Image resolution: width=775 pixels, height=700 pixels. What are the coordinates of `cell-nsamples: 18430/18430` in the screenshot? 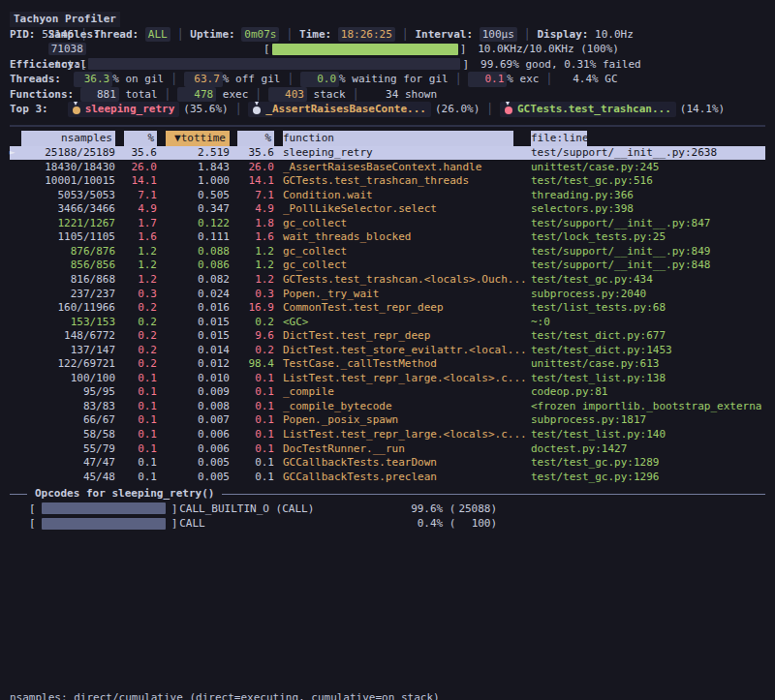 It's located at (68, 167).